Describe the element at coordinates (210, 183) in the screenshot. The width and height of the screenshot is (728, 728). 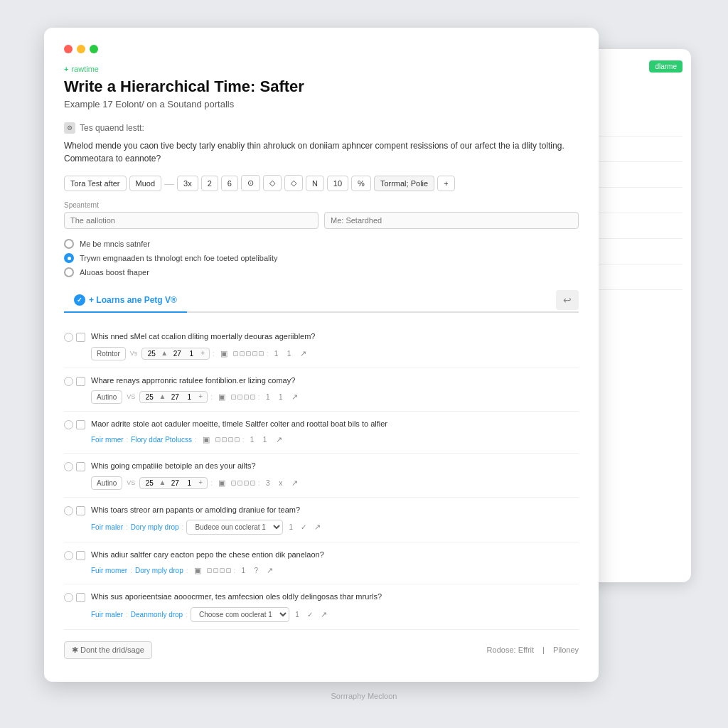
I see `toolbar-2: 2` at that location.